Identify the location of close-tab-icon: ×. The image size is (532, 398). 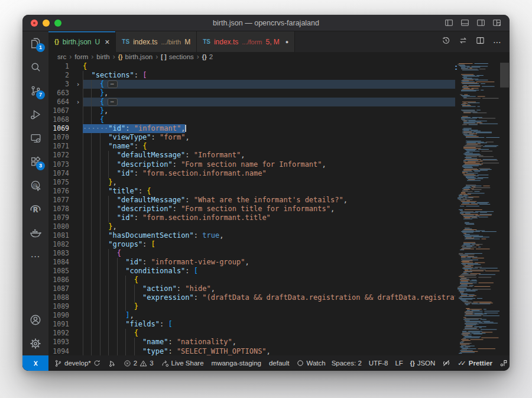
(107, 42).